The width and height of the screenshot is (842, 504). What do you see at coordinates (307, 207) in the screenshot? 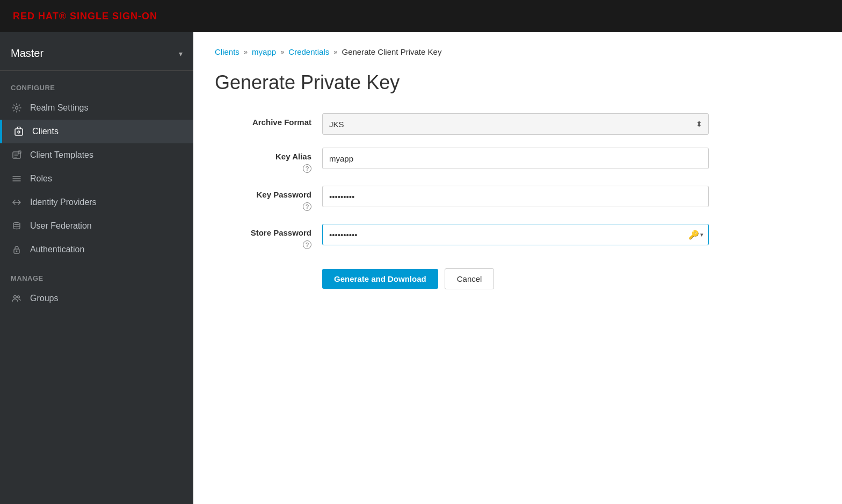
I see `key-password-help-icon: ?` at bounding box center [307, 207].